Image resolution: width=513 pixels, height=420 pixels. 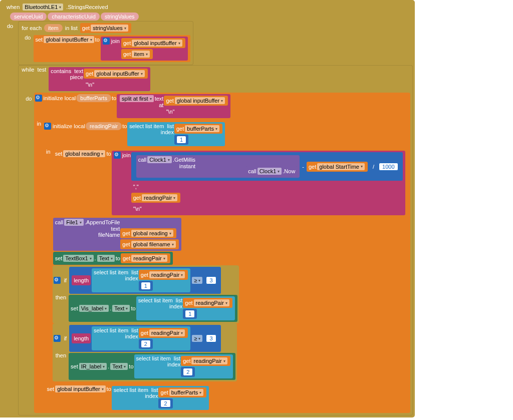 I want to click on foreach-block: for each item in list get stringValues d…, so click(x=105, y=43).